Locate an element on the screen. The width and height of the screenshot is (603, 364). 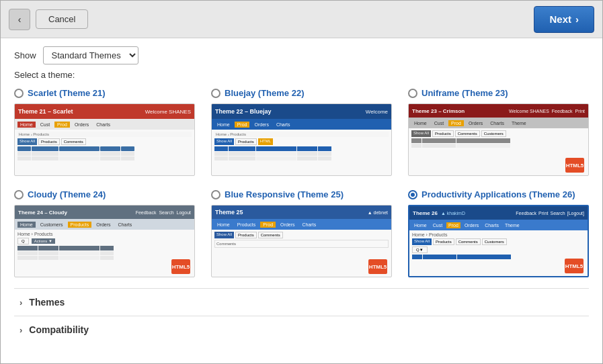
theme25-header: Blue Responsive (Theme 25) is located at coordinates (301, 195).